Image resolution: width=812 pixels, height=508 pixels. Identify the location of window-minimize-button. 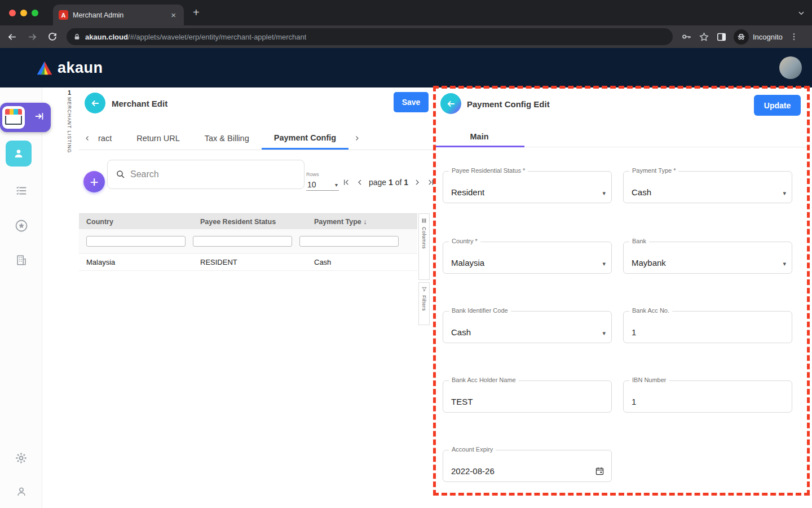
(24, 13).